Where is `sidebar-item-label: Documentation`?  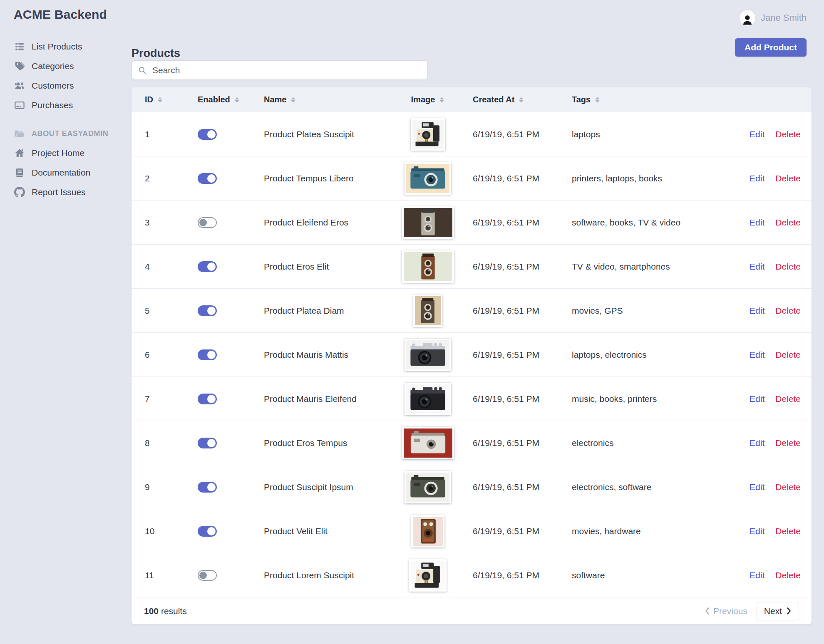 sidebar-item-label: Documentation is located at coordinates (61, 173).